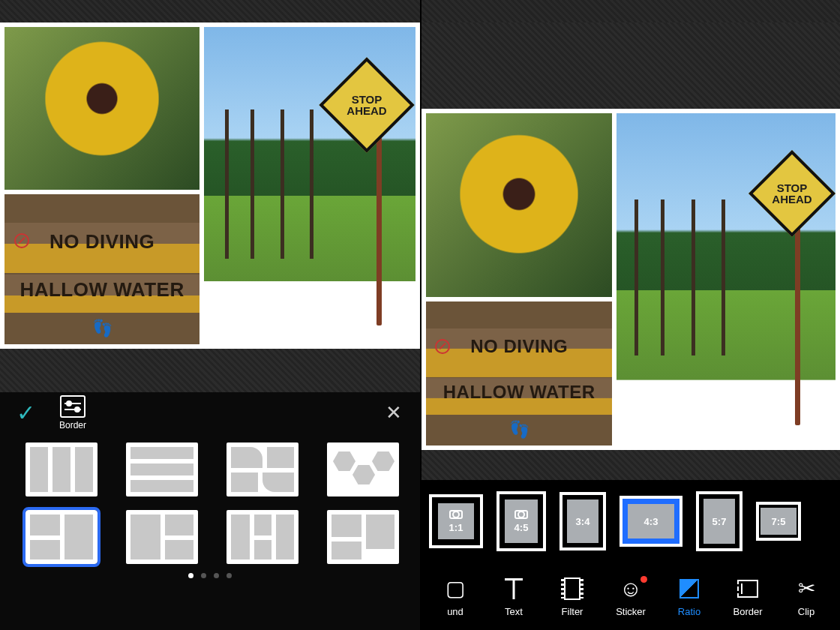  I want to click on letterbox-bottom, so click(631, 465).